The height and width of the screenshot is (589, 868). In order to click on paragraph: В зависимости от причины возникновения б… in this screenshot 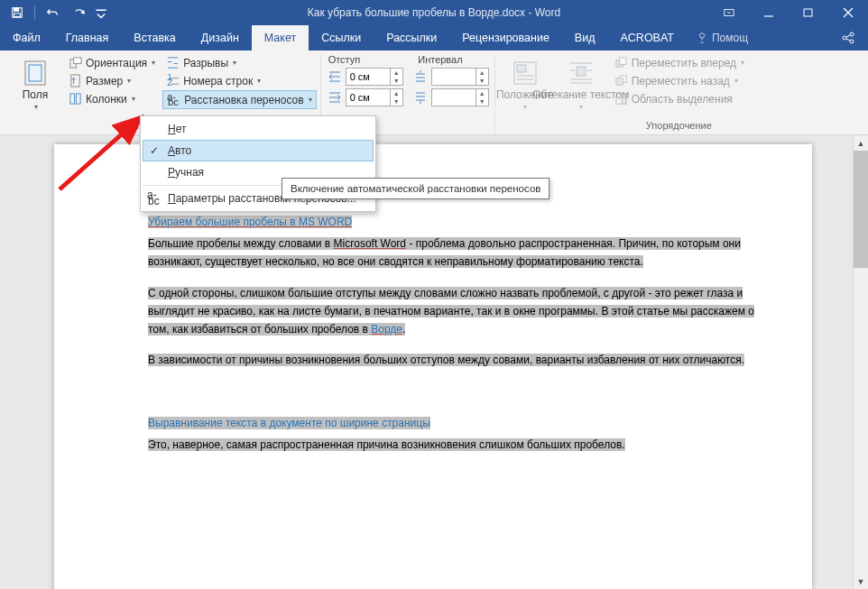, I will do `click(462, 359)`.